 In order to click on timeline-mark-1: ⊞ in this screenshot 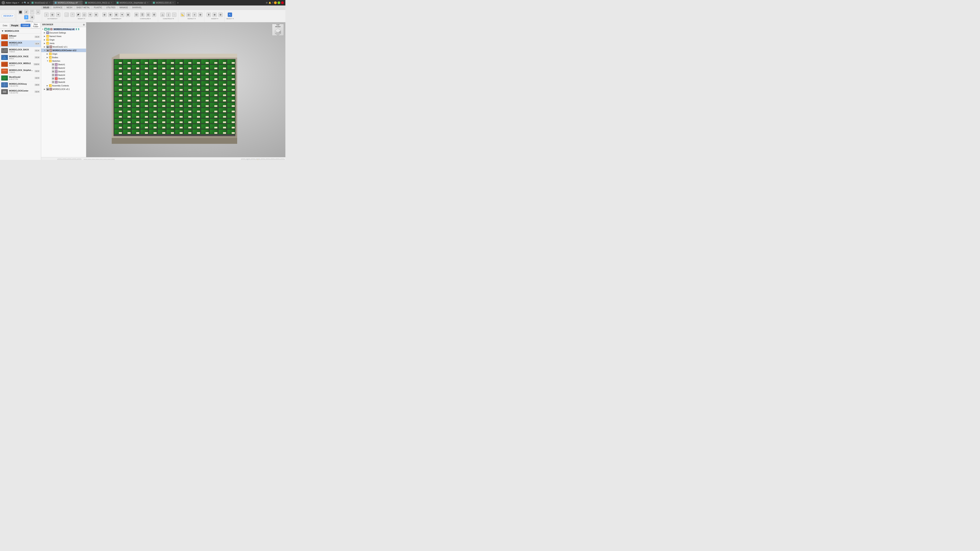, I will do `click(85, 160)`.